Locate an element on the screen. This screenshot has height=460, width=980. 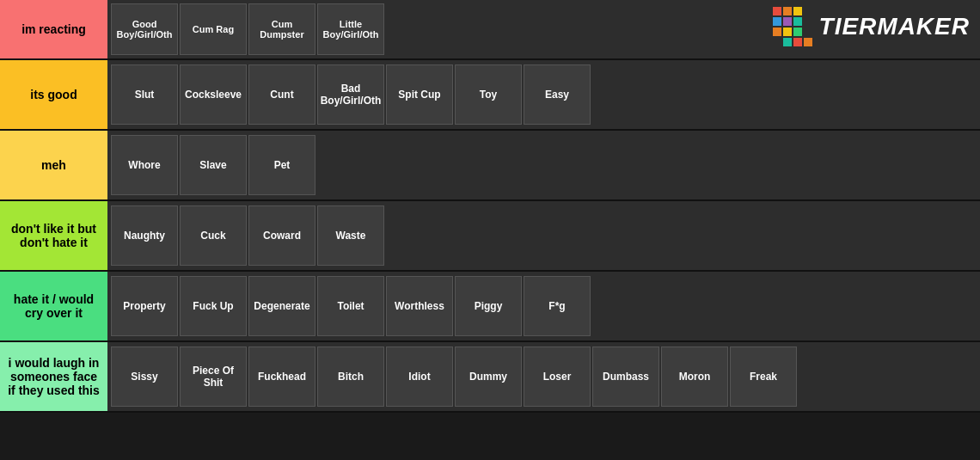
tier-item-meh-0: Whore is located at coordinates (144, 165).